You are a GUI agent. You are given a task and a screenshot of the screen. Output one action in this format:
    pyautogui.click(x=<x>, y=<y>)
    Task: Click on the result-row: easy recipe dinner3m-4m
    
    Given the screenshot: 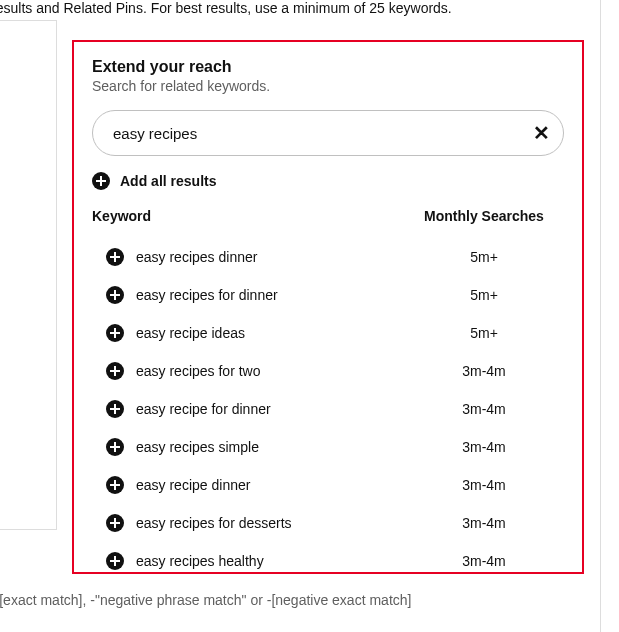 What is the action you would take?
    pyautogui.click(x=328, y=485)
    